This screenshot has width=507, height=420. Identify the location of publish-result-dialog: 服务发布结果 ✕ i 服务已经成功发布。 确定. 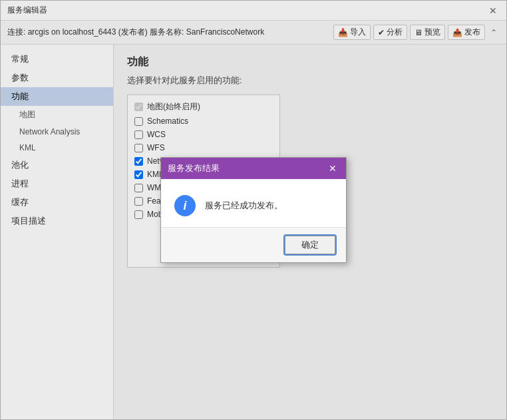
(254, 210).